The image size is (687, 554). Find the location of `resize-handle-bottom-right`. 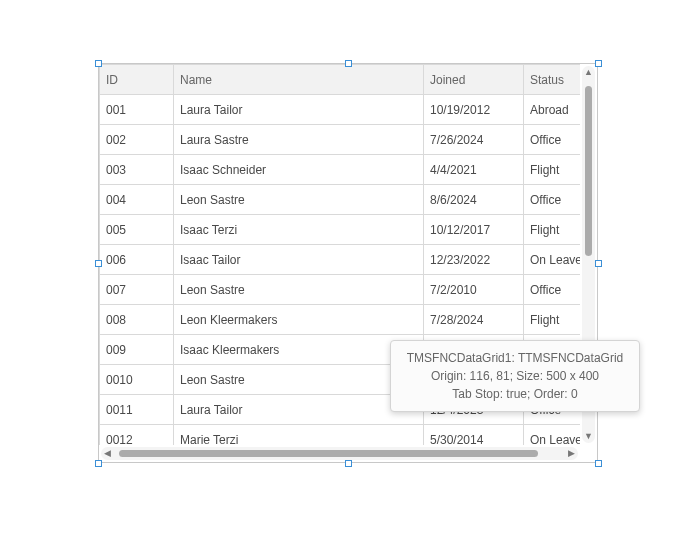

resize-handle-bottom-right is located at coordinates (598, 464).